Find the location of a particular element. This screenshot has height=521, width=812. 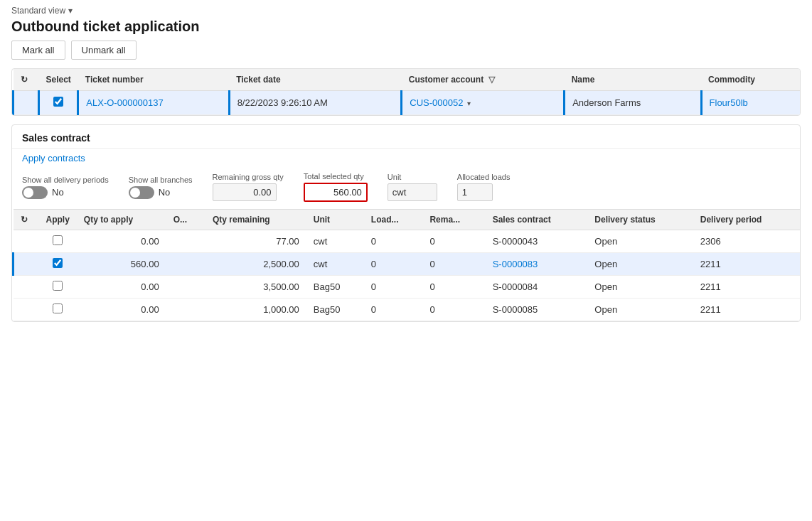

unit-input is located at coordinates (412, 192).